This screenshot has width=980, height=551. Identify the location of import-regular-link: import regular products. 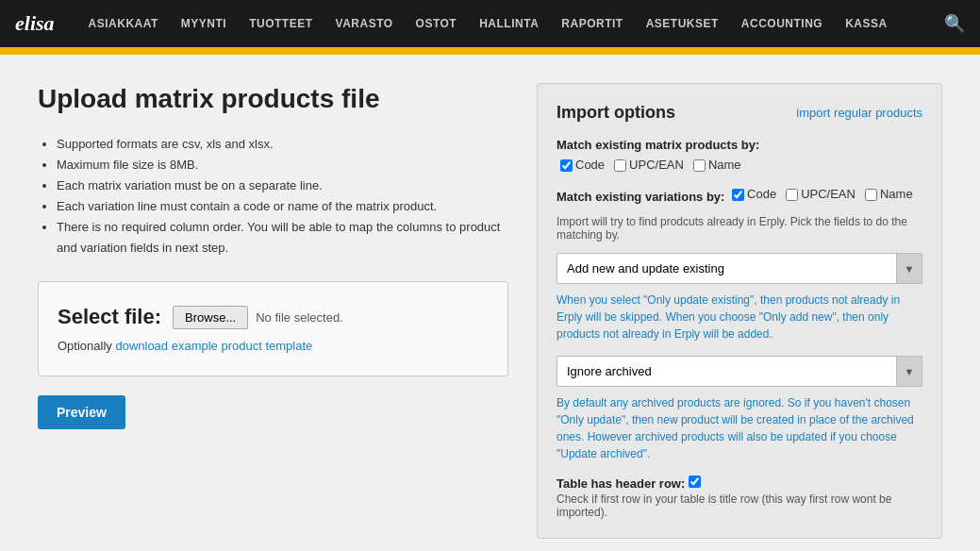
(859, 113).